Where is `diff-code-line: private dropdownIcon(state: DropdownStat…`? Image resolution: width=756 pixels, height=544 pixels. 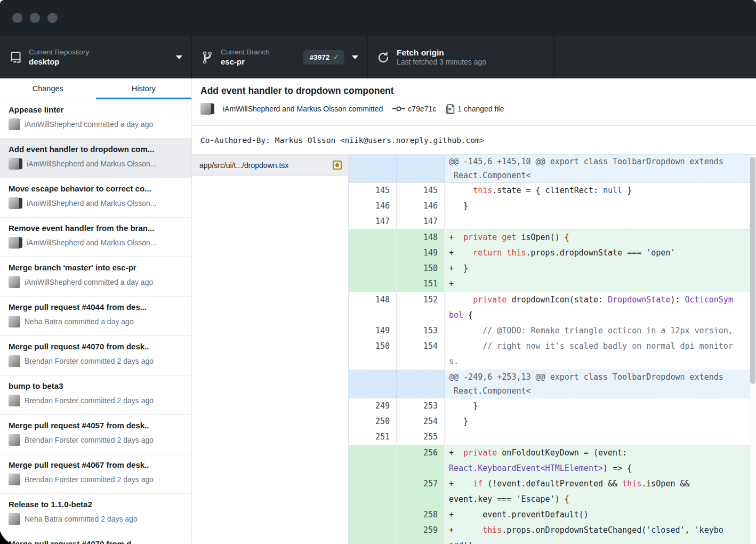
diff-code-line: private dropdownIcon(state: DropdownStat… is located at coordinates (602, 300).